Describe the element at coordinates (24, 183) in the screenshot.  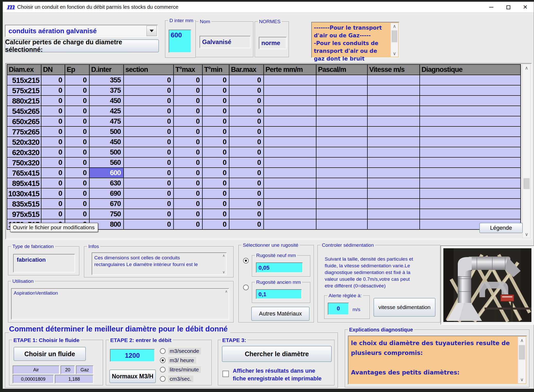
I see `table-cell: 895x415` at that location.